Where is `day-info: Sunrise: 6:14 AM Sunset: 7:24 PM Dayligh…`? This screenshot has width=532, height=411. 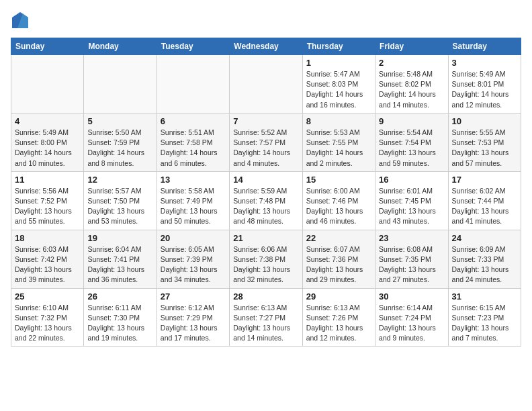
day-info: Sunrise: 6:14 AM Sunset: 7:24 PM Dayligh… is located at coordinates (411, 324).